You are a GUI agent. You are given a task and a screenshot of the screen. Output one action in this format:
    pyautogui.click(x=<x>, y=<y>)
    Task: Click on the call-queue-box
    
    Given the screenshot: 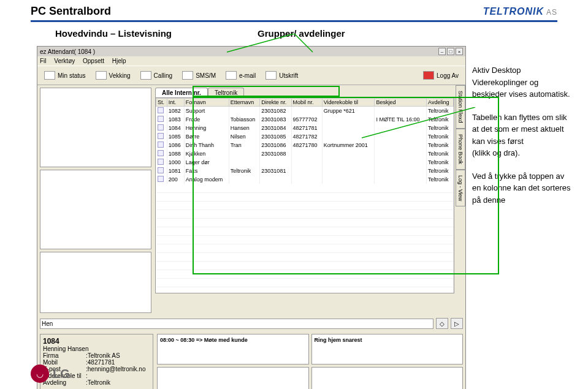 What is the action you would take?
    pyautogui.click(x=96, y=127)
    